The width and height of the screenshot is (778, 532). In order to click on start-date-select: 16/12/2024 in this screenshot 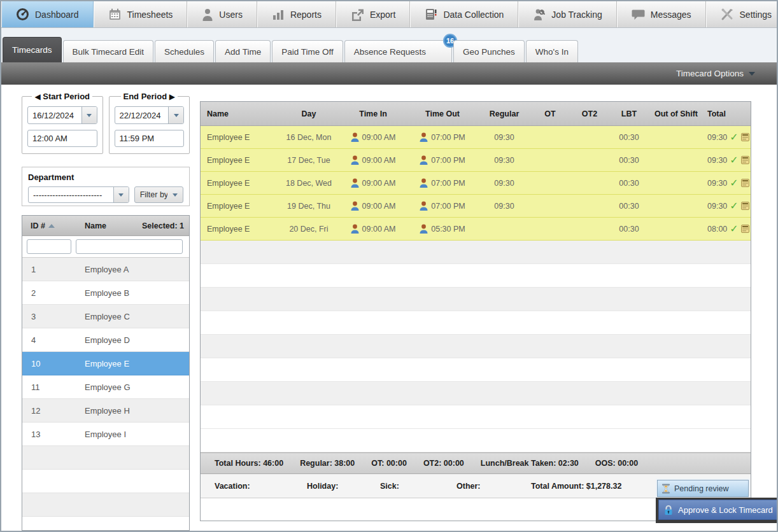, I will do `click(62, 115)`.